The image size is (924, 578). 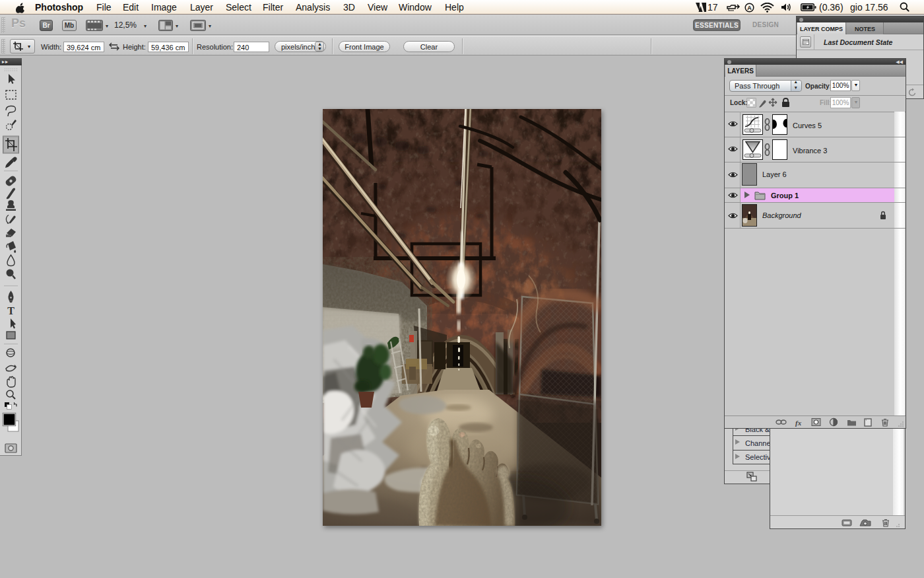 What do you see at coordinates (11, 310) in the screenshot?
I see `svg-text: T` at bounding box center [11, 310].